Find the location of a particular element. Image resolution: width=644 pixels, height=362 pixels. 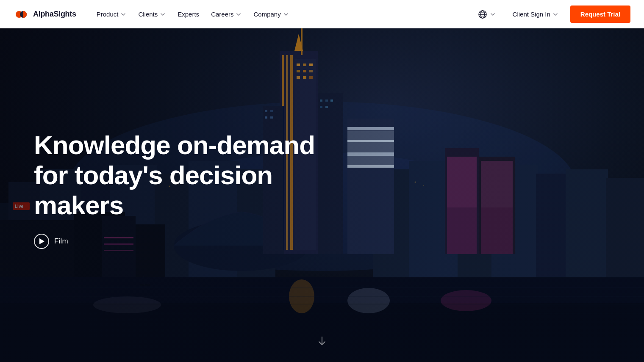

alphasights-logo-icon is located at coordinates (21, 14).